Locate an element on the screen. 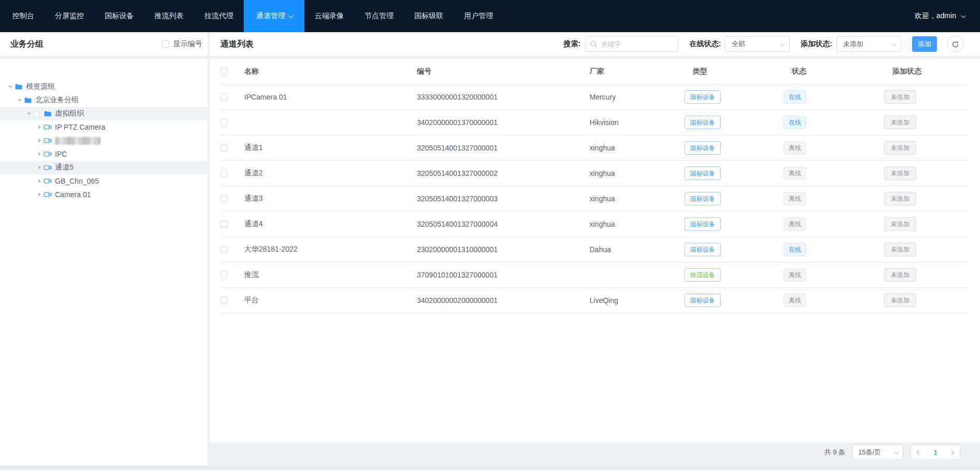 Image resolution: width=980 pixels, height=470 pixels. nav-tab: 拉流代理 is located at coordinates (219, 16).